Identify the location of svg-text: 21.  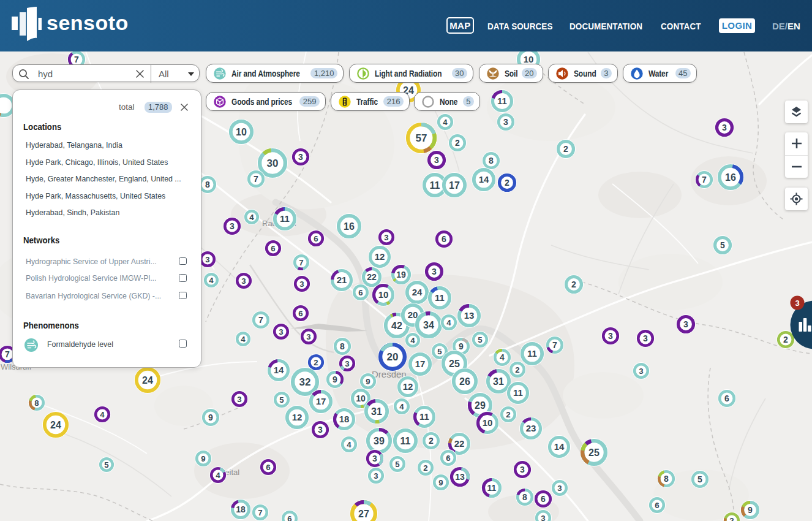
(342, 280).